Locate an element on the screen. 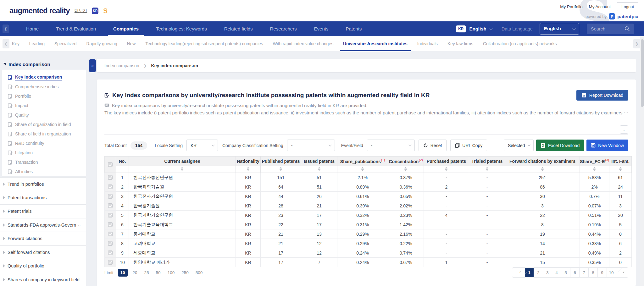 This screenshot has height=286, width=644. selected-filter-select: Selected is located at coordinates (519, 145).